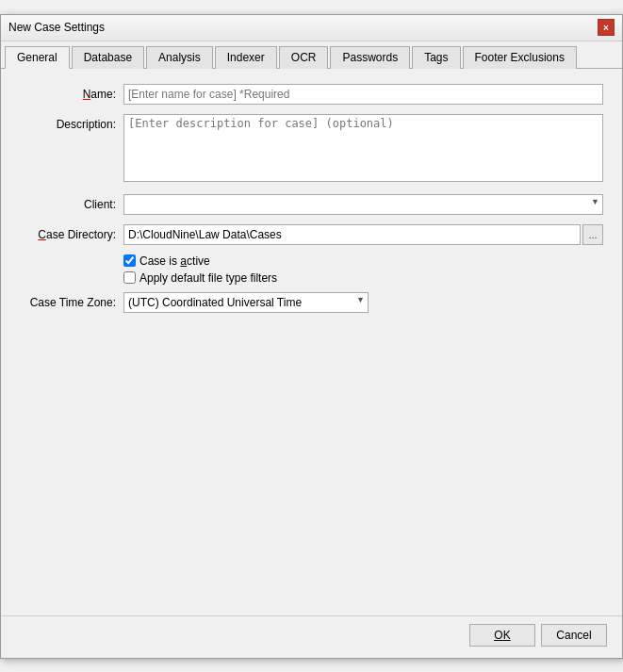  What do you see at coordinates (107, 57) in the screenshot?
I see `tab-database: Database` at bounding box center [107, 57].